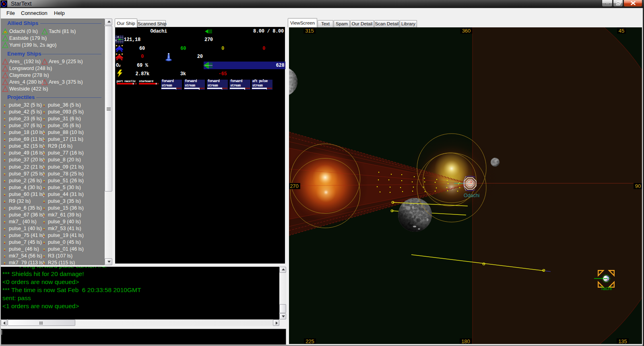  Describe the element at coordinates (621, 31) in the screenshot. I see `svg-text: 45` at that location.